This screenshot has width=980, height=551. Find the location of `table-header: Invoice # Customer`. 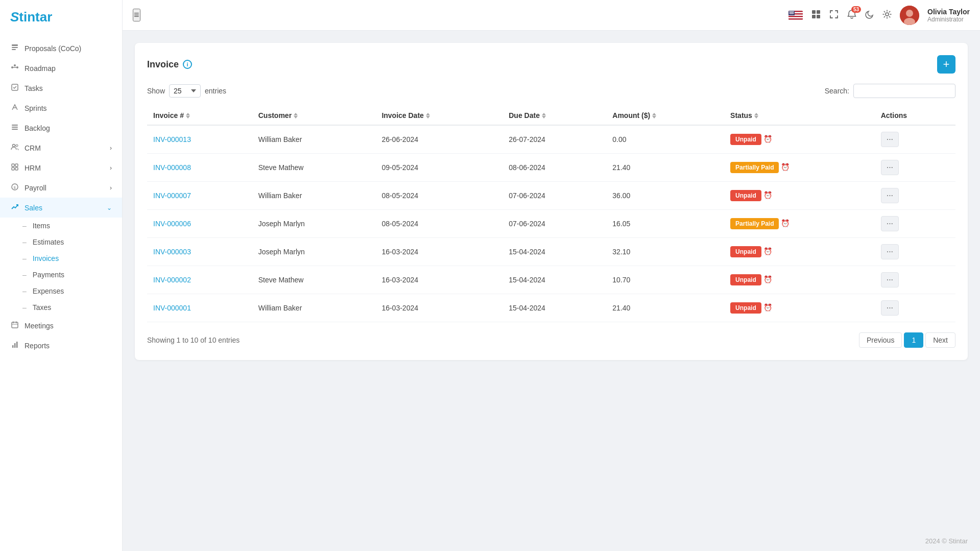

table-header: Invoice # Customer is located at coordinates (552, 115).